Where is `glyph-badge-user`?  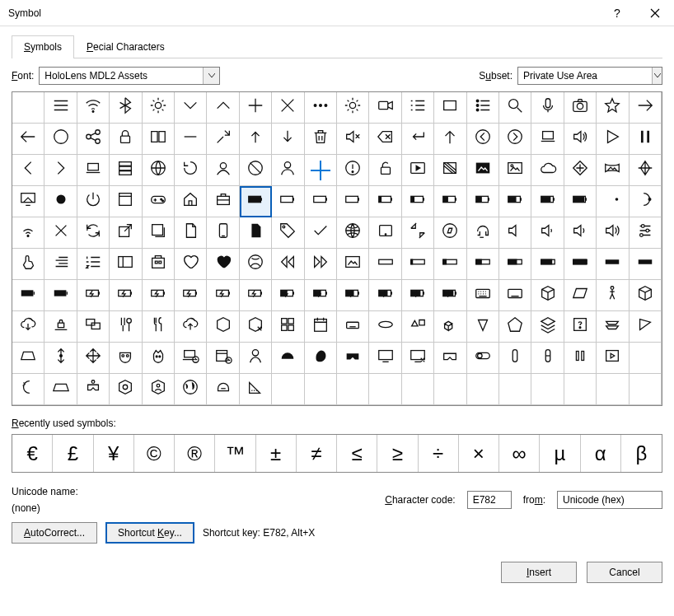
glyph-badge-user is located at coordinates (158, 390).